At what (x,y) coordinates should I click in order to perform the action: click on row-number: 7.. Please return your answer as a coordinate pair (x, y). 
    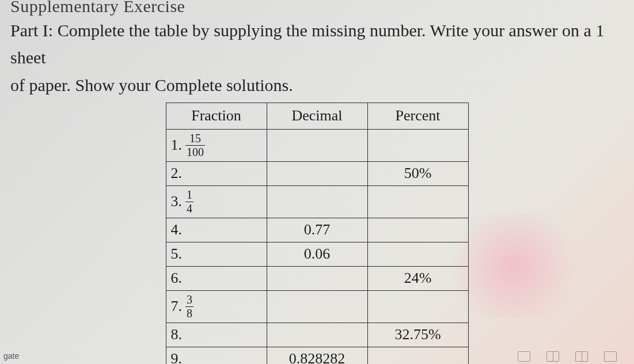
    Looking at the image, I should click on (177, 306).